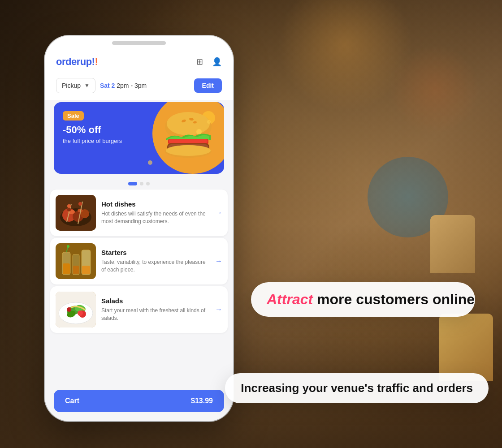 This screenshot has height=448, width=502. Describe the element at coordinates (71, 86) in the screenshot. I see `pickup-label: Pickup` at that location.